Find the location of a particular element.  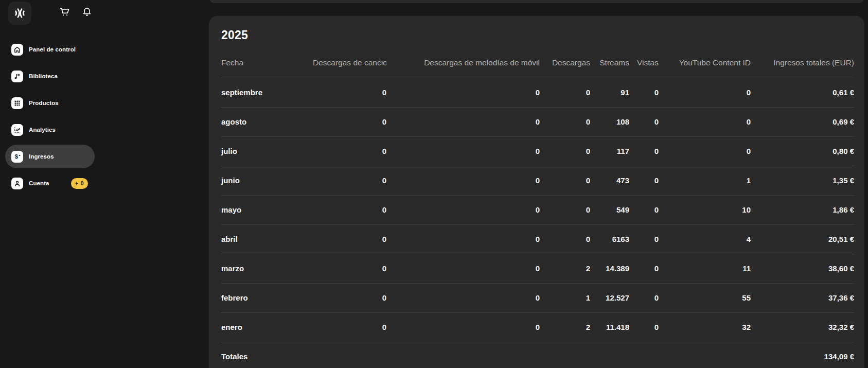

sidebar-item-panel: Panel de control is located at coordinates (50, 49).